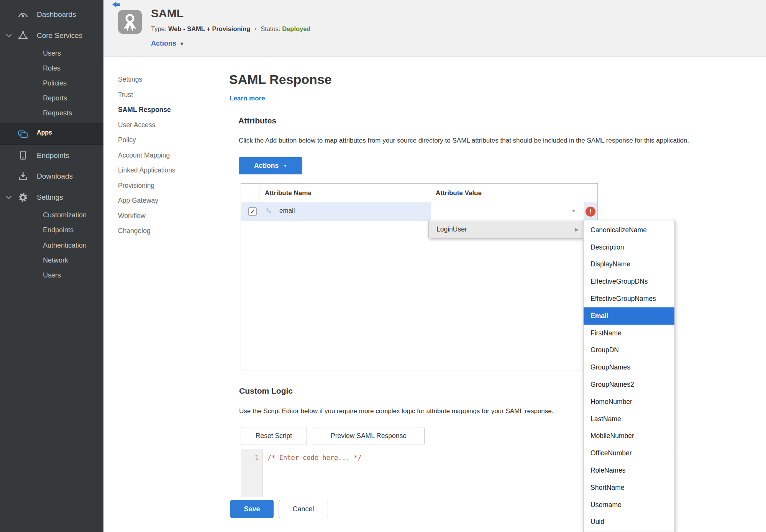  What do you see at coordinates (629, 281) in the screenshot?
I see `submenu-item-effectivegroupdns: EffectiveGroupDNs` at bounding box center [629, 281].